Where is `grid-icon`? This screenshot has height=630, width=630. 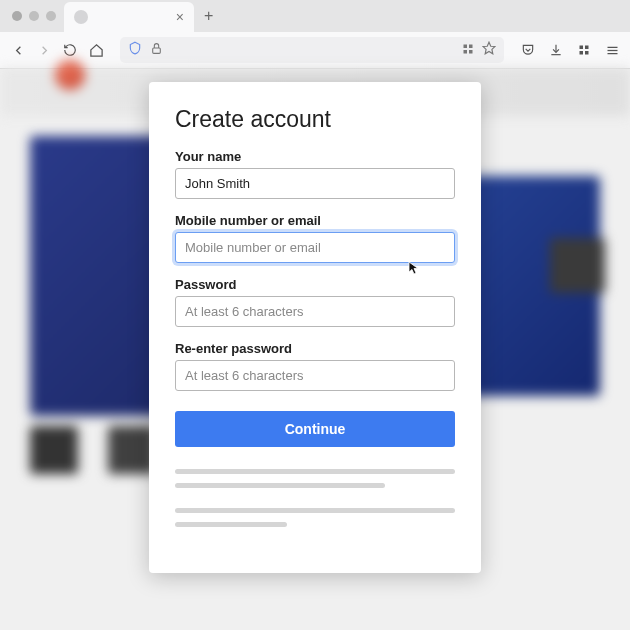 grid-icon is located at coordinates (468, 50).